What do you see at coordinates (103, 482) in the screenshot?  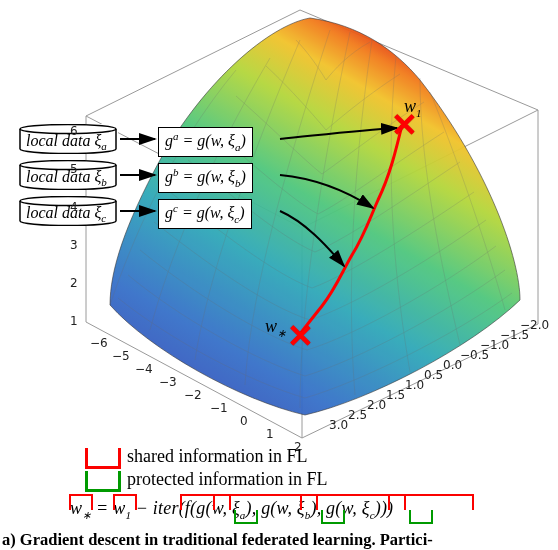 I see `legend-protected-icon` at bounding box center [103, 482].